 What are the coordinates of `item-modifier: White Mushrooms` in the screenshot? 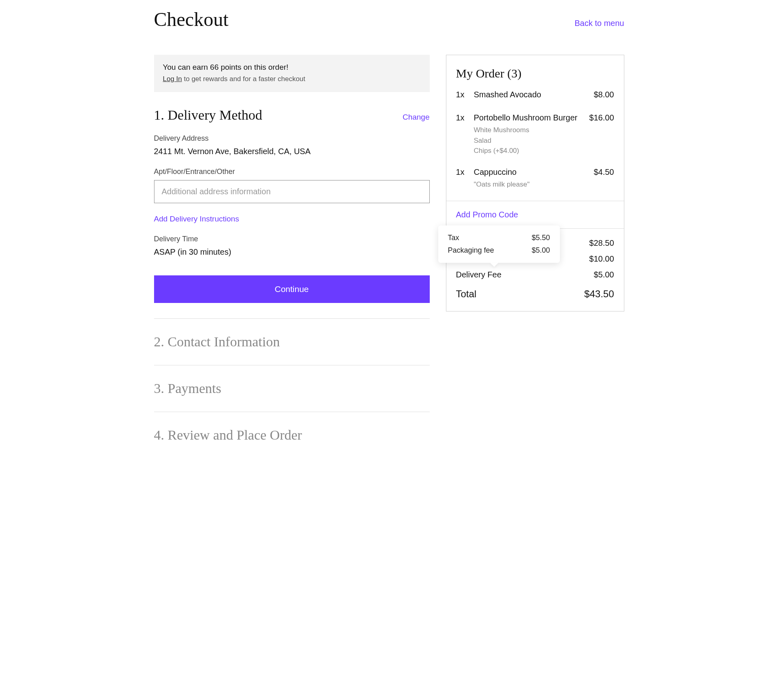 It's located at (529, 130).